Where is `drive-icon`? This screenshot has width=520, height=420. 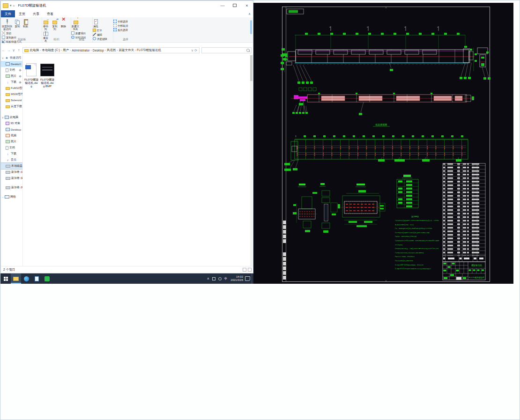 drive-icon is located at coordinates (8, 178).